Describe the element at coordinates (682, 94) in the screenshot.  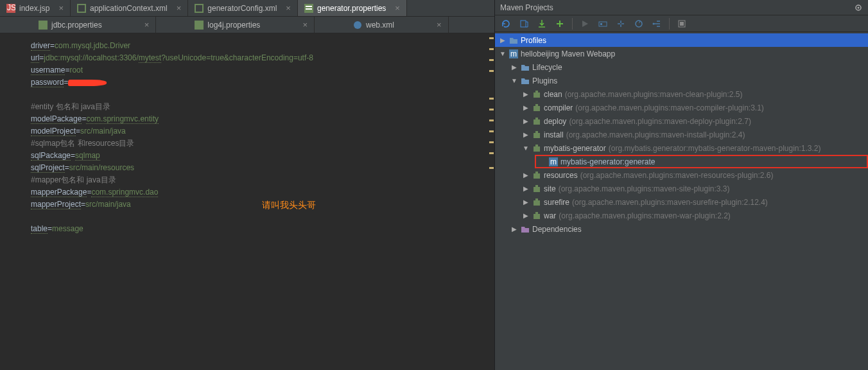
I see `plugin-node: ▶clean (org.apache.maven.plugins:maven-c…` at that location.